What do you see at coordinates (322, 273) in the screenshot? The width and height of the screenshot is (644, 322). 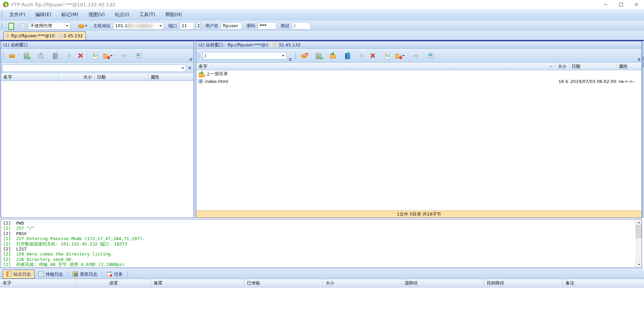 I see `log-tab-bar: 站点日志 传输日志 系统日志 任务` at bounding box center [322, 273].